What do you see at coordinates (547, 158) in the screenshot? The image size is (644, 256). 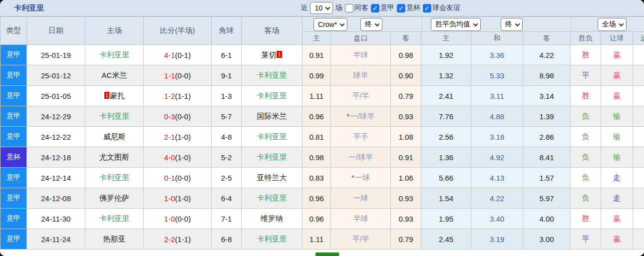 I see `avg-lose-odds: 8.41` at bounding box center [547, 158].